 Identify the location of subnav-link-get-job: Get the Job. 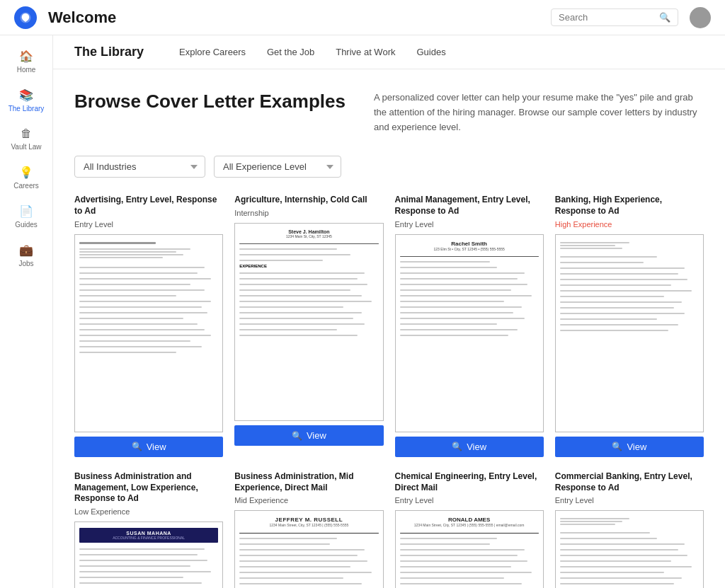
(290, 52).